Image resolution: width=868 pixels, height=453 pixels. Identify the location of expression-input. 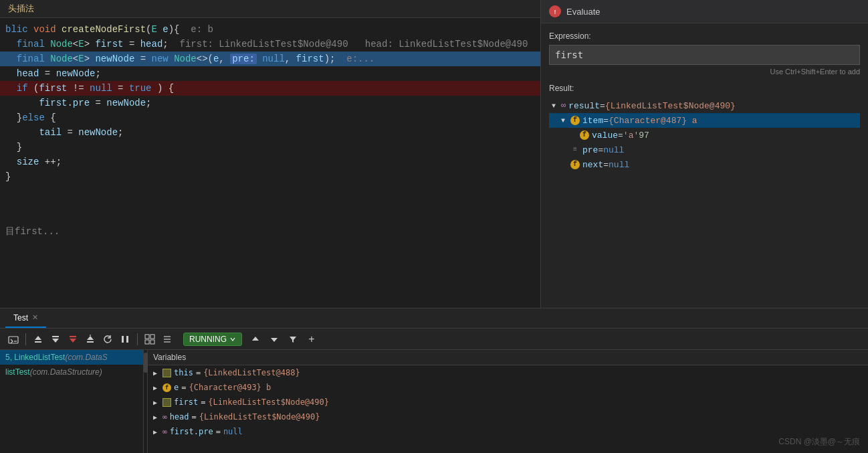
(705, 55).